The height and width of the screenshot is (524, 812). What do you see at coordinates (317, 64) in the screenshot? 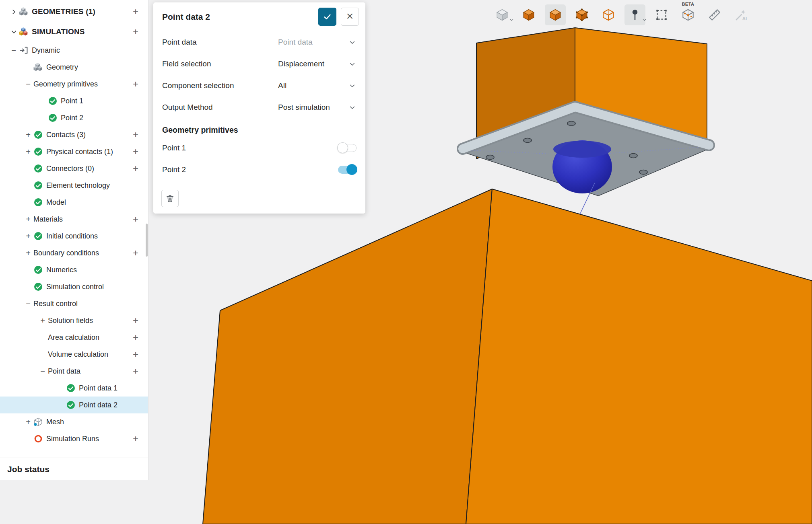
I see `field-selection-dropdown: Displacement` at bounding box center [317, 64].